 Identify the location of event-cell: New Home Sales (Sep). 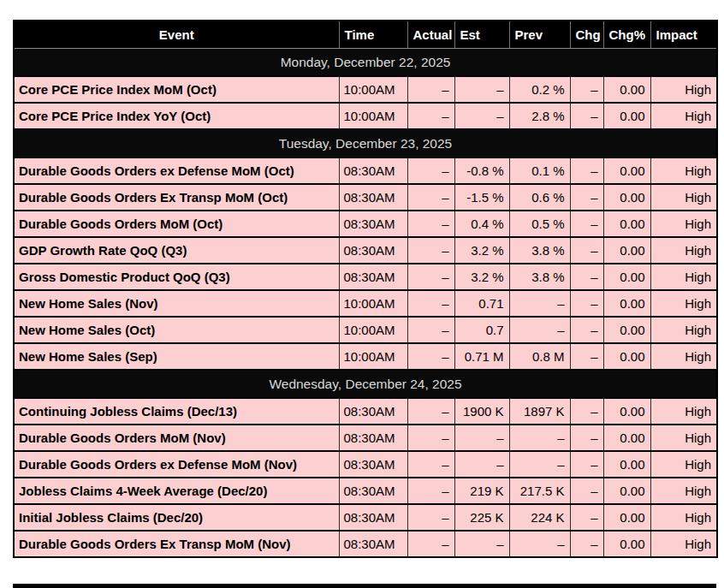
(176, 356).